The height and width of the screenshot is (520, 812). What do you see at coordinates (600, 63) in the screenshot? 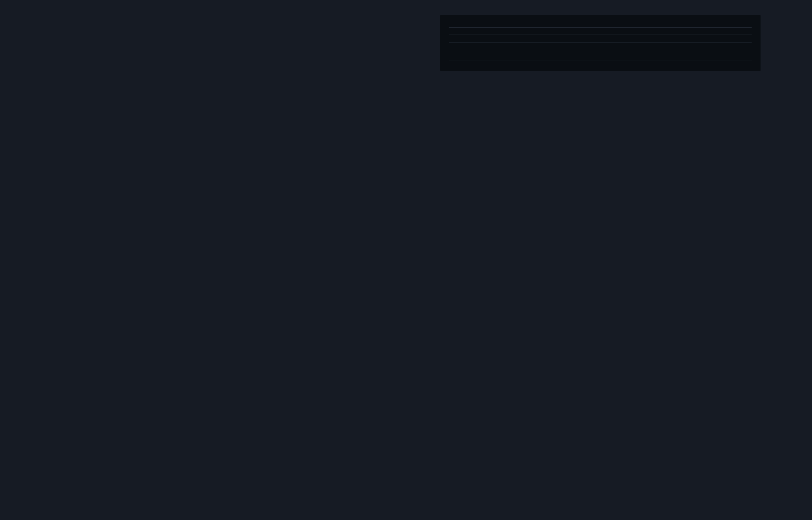
I see `tooltip-row-cash` at bounding box center [600, 63].